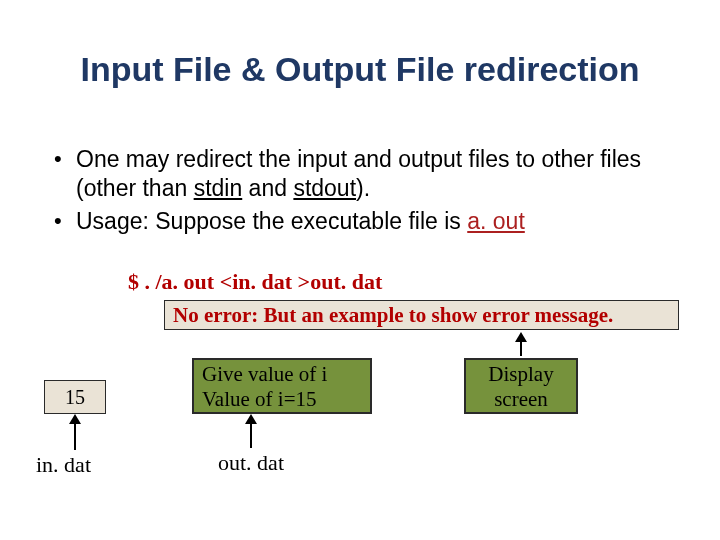  What do you see at coordinates (521, 374) in the screenshot?
I see `display-line-1: Display` at bounding box center [521, 374].